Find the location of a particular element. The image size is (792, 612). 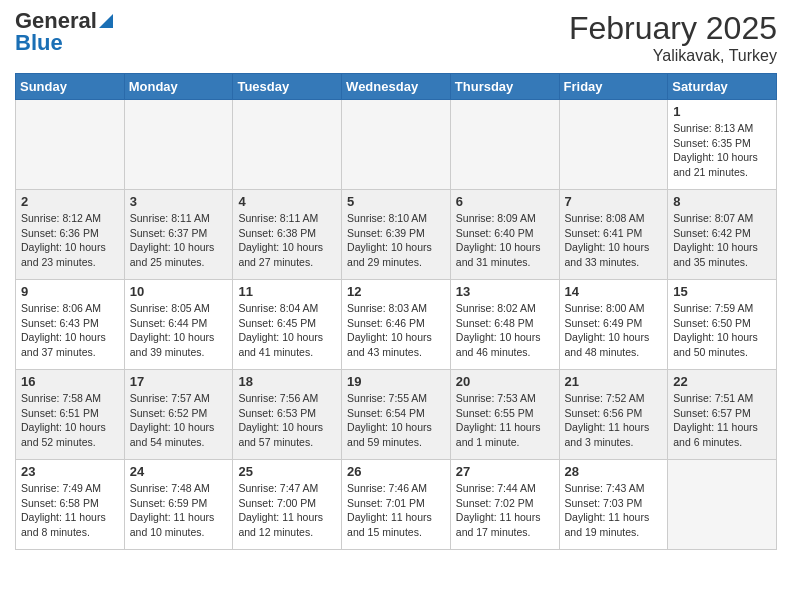

day-number: 18 is located at coordinates (287, 382).